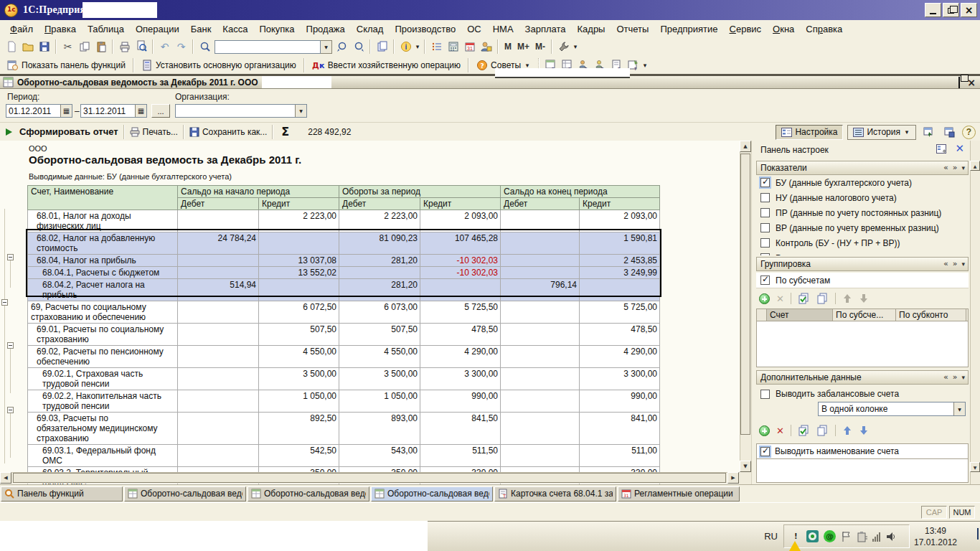  I want to click on amount-cell: 3 300,00, so click(461, 379).